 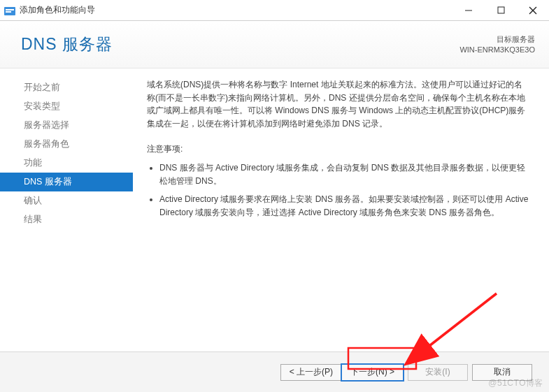 What do you see at coordinates (66, 182) in the screenshot?
I see `step-5: DNS 服务器` at bounding box center [66, 182].